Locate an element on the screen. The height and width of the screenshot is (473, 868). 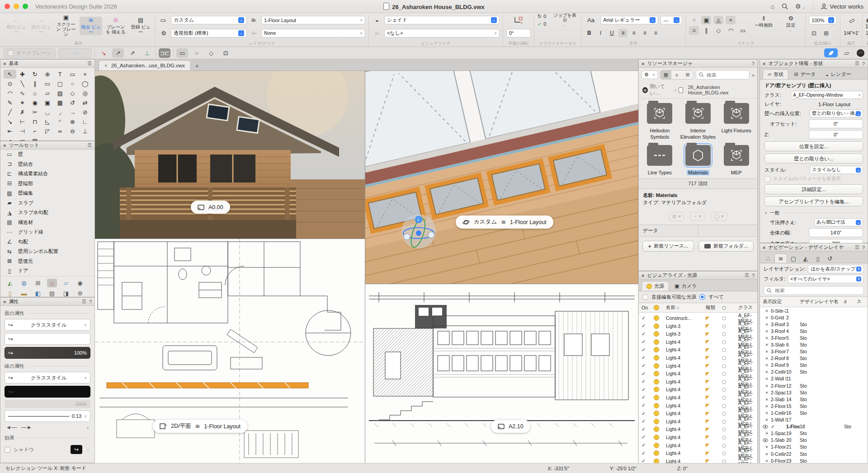
overall-width-field: 14'0" is located at coordinates (836, 233).